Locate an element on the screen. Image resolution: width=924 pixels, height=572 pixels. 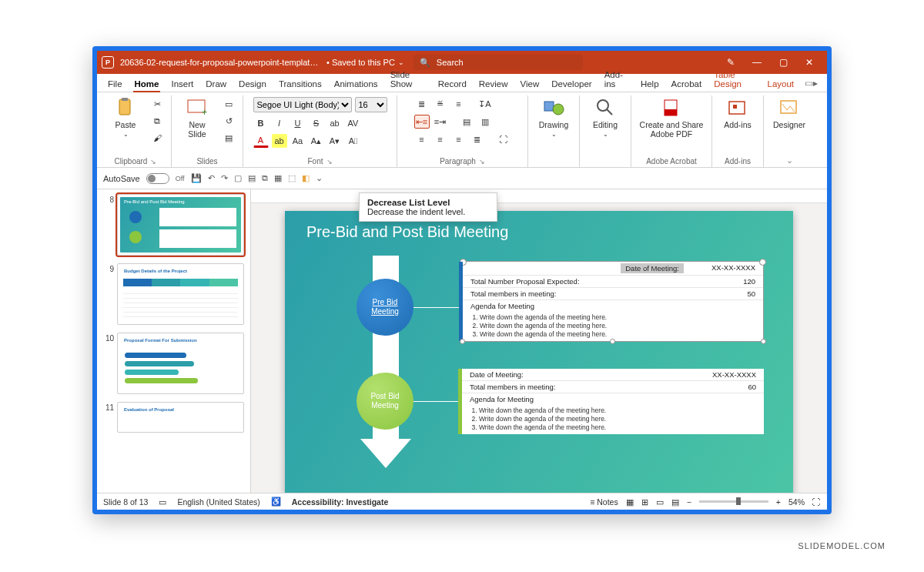
slide-thumbnails-pane: 8 Pre-Bid and Post Bid Meeting 9 Budget … is located at coordinates (174, 341).